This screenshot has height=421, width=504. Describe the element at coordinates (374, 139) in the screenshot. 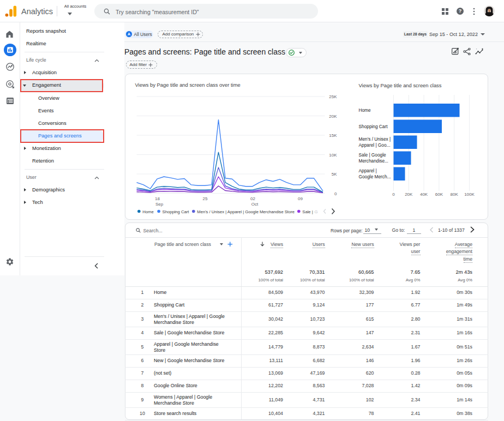

I see `svg-text: Men's / Unisex |` at that location.